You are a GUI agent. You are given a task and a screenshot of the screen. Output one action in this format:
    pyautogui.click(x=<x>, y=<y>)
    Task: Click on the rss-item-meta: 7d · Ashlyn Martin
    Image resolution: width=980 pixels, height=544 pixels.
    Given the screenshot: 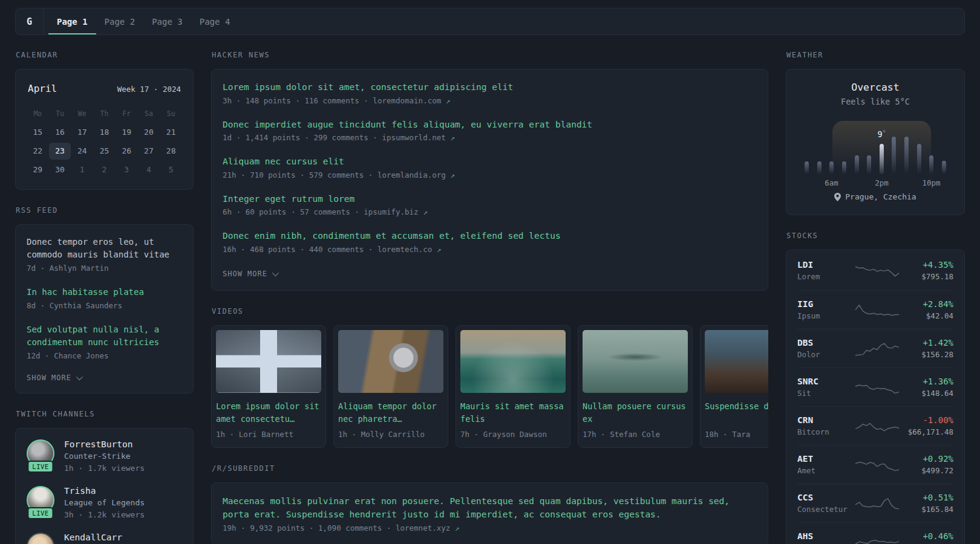 What is the action you would take?
    pyautogui.click(x=104, y=268)
    